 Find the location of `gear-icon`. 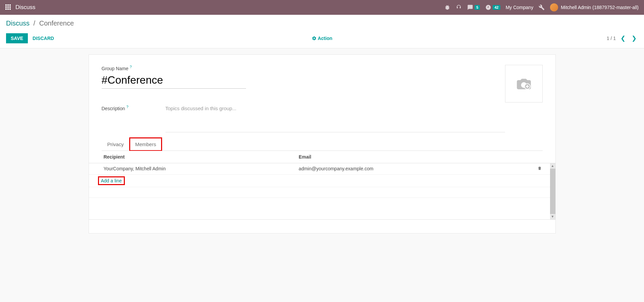

gear-icon is located at coordinates (314, 38).